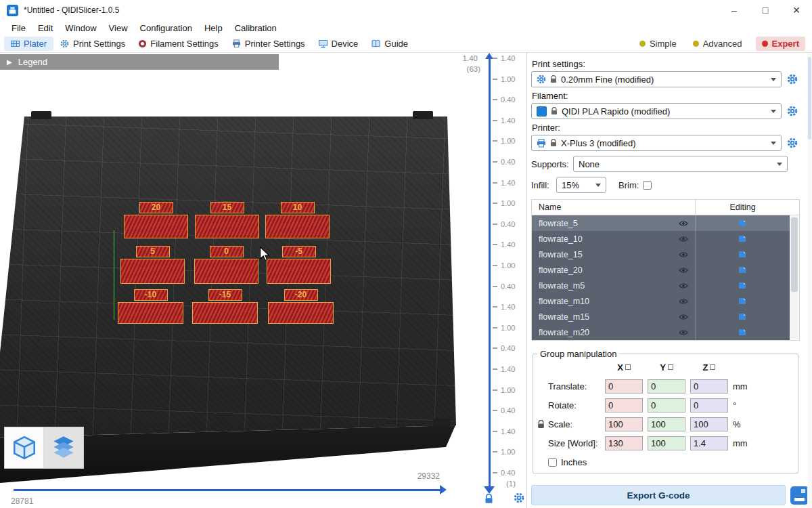 The height and width of the screenshot is (508, 812). What do you see at coordinates (717, 43) in the screenshot?
I see `mode-advanced: Advanced` at bounding box center [717, 43].